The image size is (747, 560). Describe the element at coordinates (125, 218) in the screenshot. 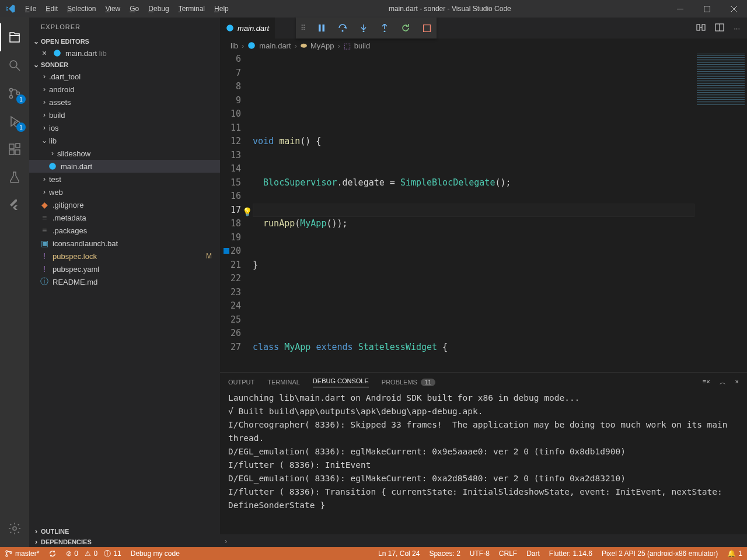

I see `file-metadata: ≡.metadata` at that location.